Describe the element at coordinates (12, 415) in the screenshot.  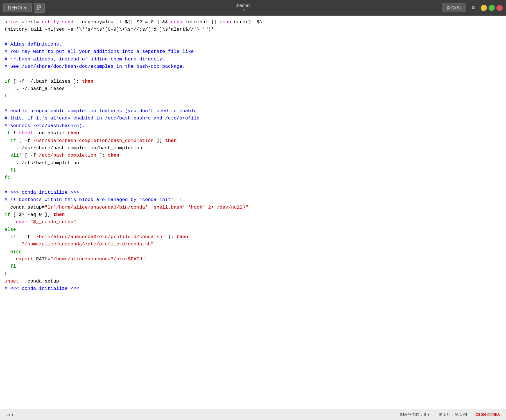
I see `language-chevron-icon: ▼` at that location.